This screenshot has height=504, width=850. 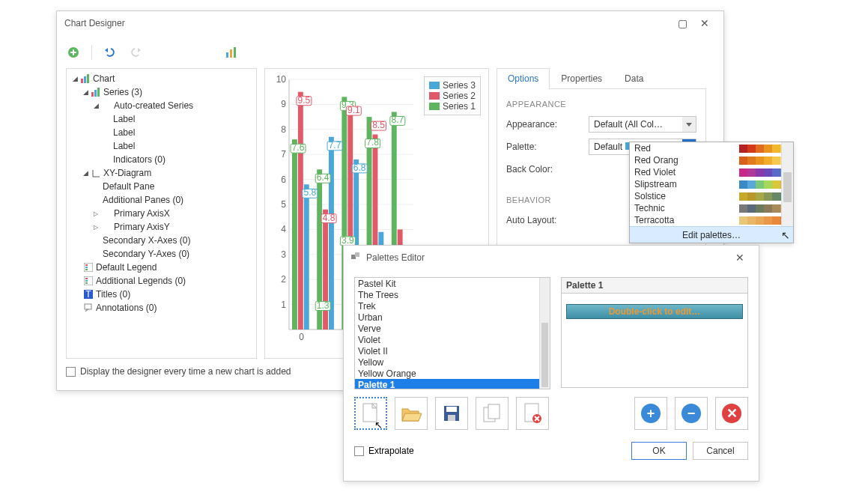 What do you see at coordinates (162, 213) in the screenshot?
I see `tree-view: ◢Chart ◢Series (3) ◢Auto-created Series …` at bounding box center [162, 213].